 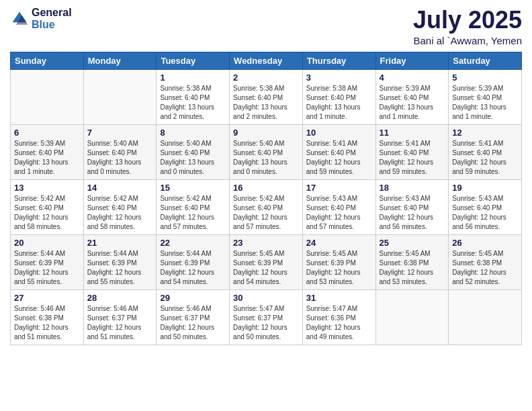 I want to click on day-cell-13: 13Sunrise: 5:42 AM Sunset: 6:40 PM Dayli…, so click(x=47, y=207).